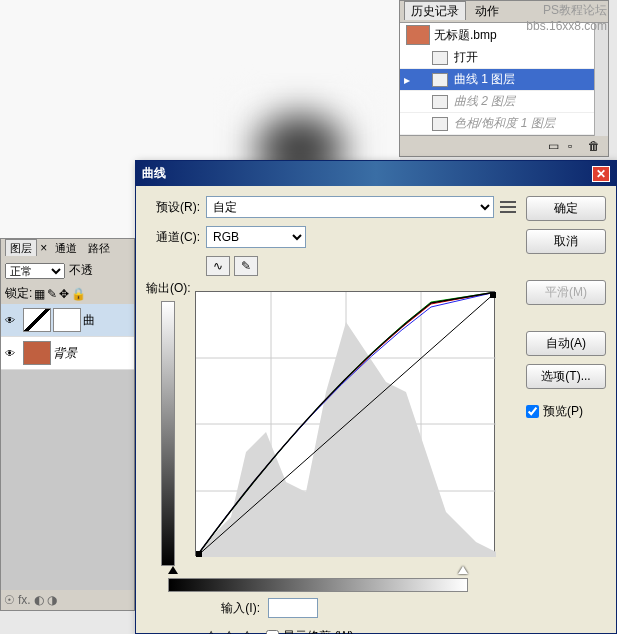 This screenshot has width=617, height=634. Describe the element at coordinates (566, 208) in the screenshot. I see `ok-button: 确定` at that location.